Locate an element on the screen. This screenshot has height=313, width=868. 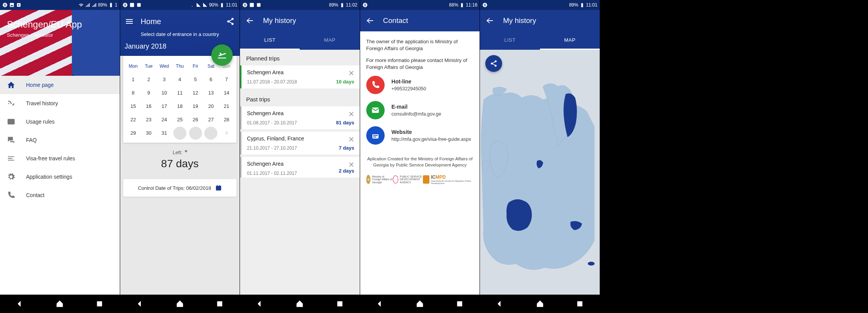
europe-map is located at coordinates (540, 172).